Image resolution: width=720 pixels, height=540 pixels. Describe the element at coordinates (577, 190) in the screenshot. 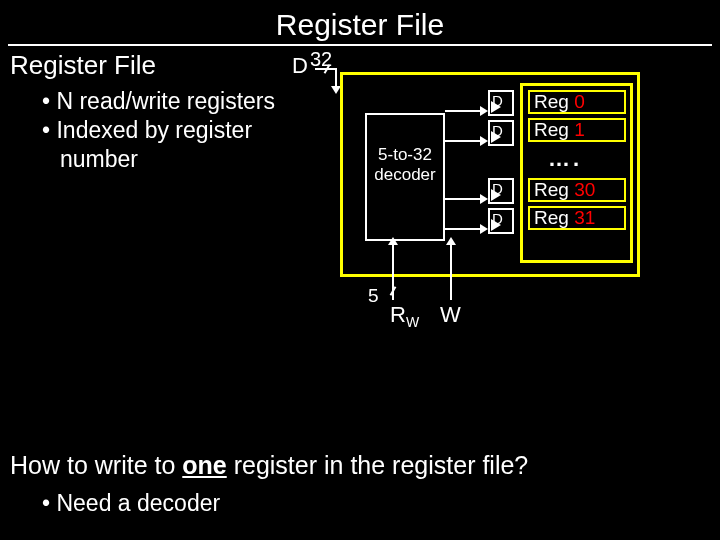

I see `reg-row-30: Reg 30` at that location.